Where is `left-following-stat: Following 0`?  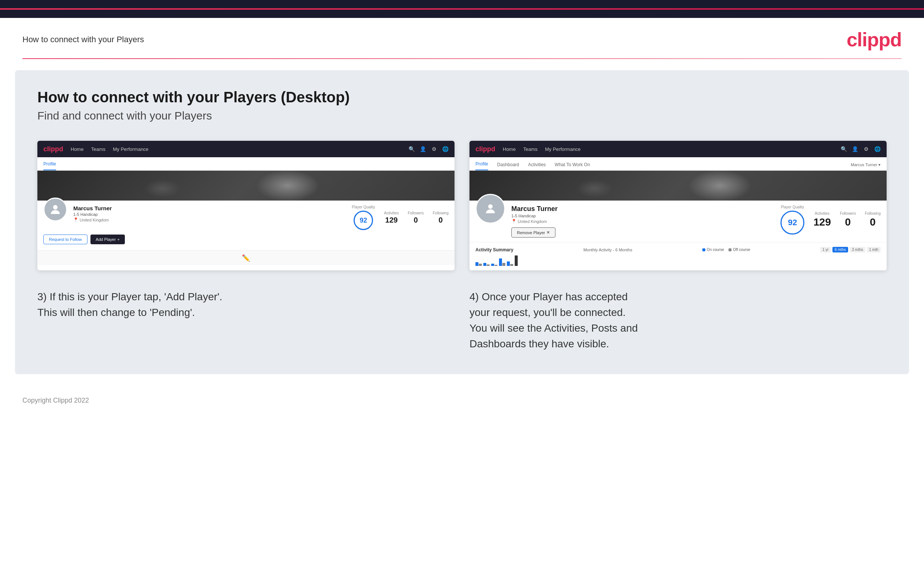
left-following-stat: Following 0 is located at coordinates (441, 218).